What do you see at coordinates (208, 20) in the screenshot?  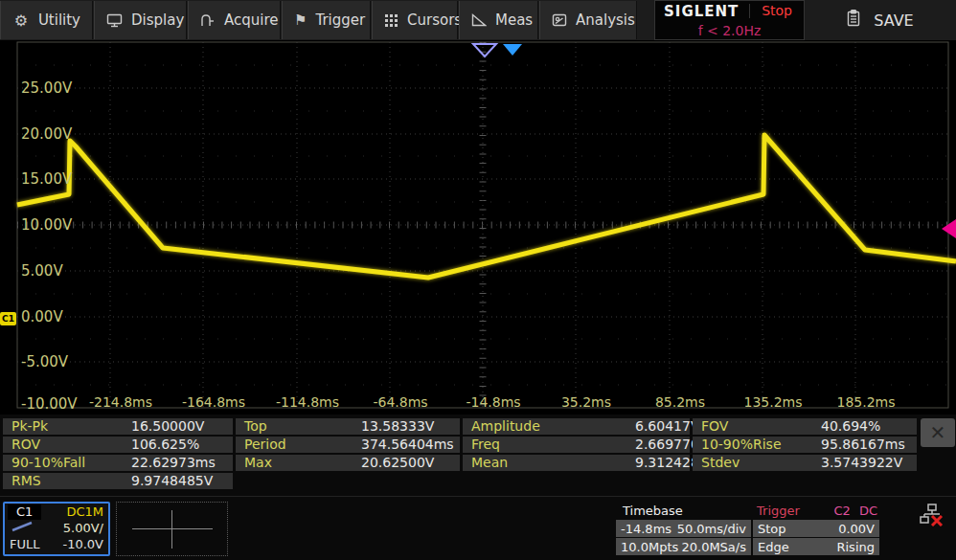 I see `acquire-icon` at bounding box center [208, 20].